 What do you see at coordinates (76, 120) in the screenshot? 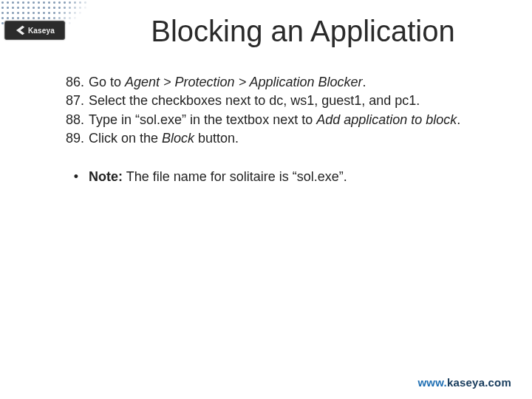
I see `list-number: 88.` at bounding box center [76, 120].